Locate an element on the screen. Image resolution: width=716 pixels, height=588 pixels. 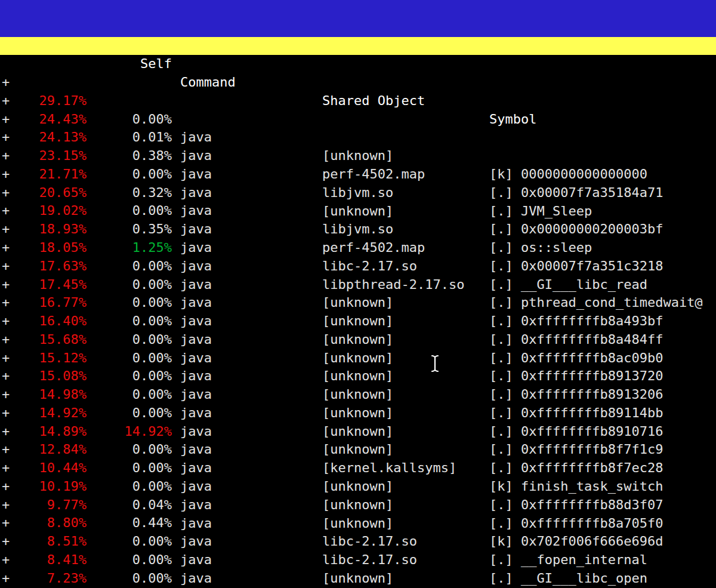
table-row: + 16.77% 0.00% java [unknown] [.] 0xffff… is located at coordinates (358, 266).